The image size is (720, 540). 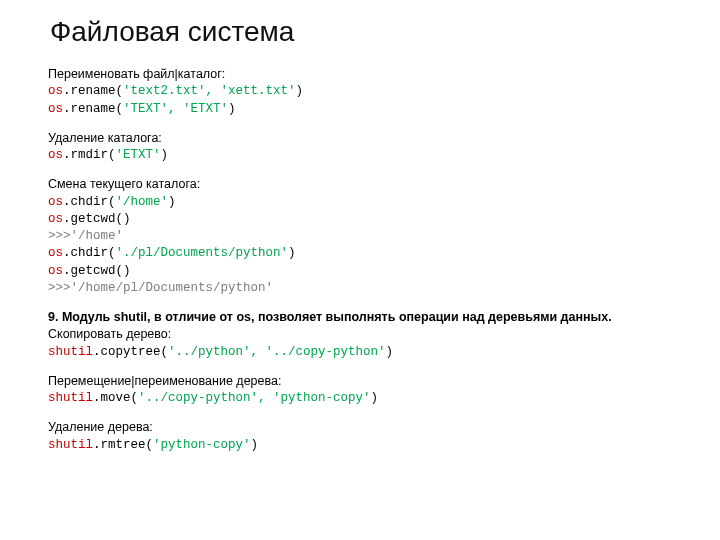 What do you see at coordinates (360, 138) in the screenshot?
I see `section-heading: Удаление каталога:` at bounding box center [360, 138].